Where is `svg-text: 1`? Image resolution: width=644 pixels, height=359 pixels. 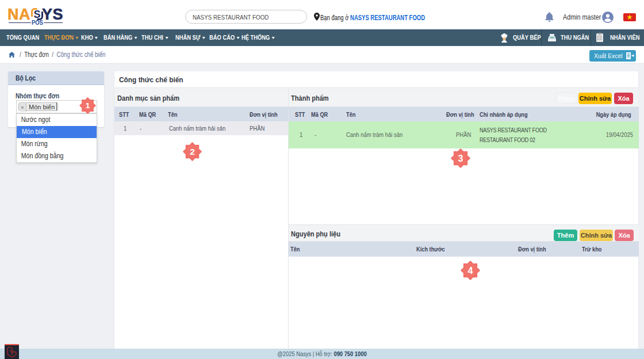 svg-text: 1 is located at coordinates (88, 106).